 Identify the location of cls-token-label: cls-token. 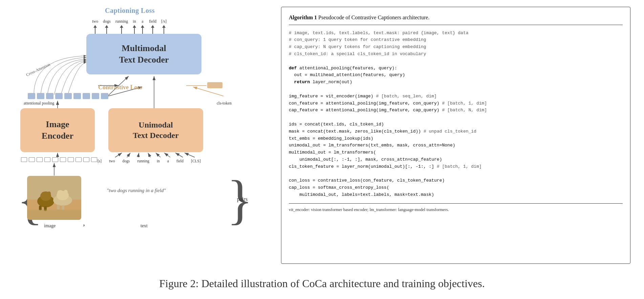
(224, 104).